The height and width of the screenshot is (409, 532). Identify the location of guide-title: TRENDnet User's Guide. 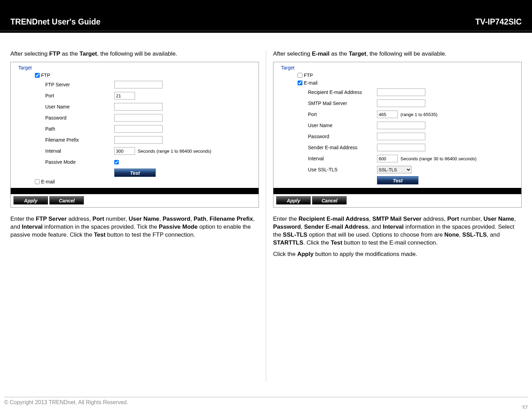
(55, 22).